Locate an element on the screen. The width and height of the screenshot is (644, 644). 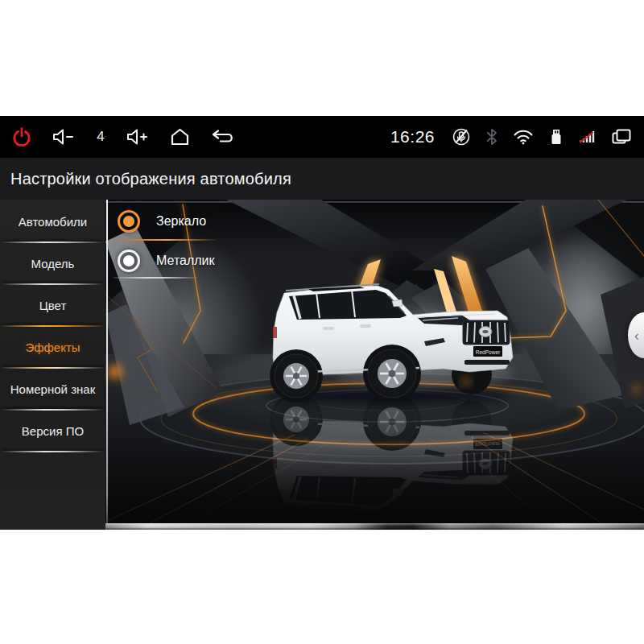
chevron-left-icon: ‹ is located at coordinates (637, 336).